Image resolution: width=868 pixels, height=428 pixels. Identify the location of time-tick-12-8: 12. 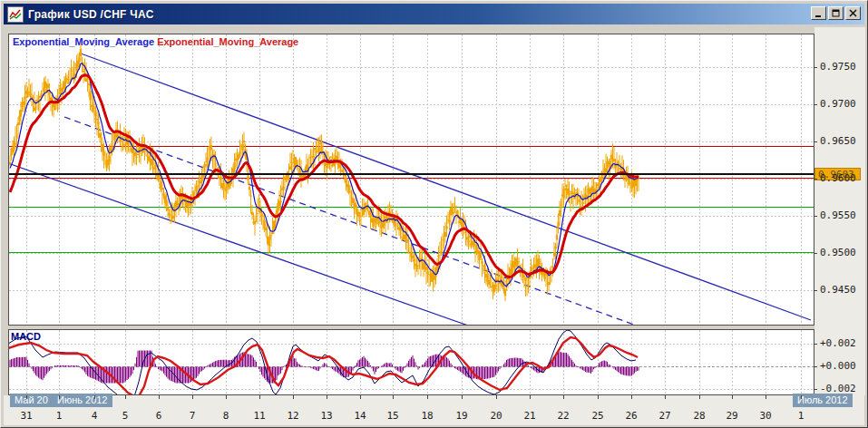
(293, 415).